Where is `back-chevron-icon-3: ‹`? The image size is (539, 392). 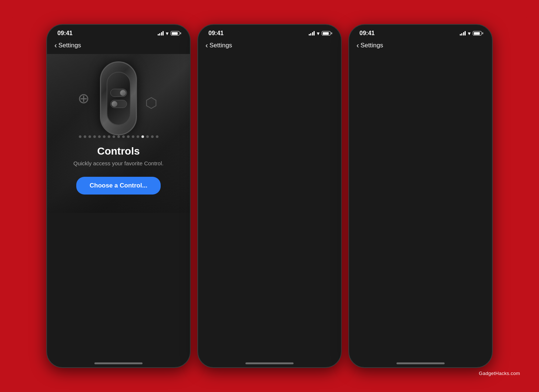 back-chevron-icon-3: ‹ is located at coordinates (358, 45).